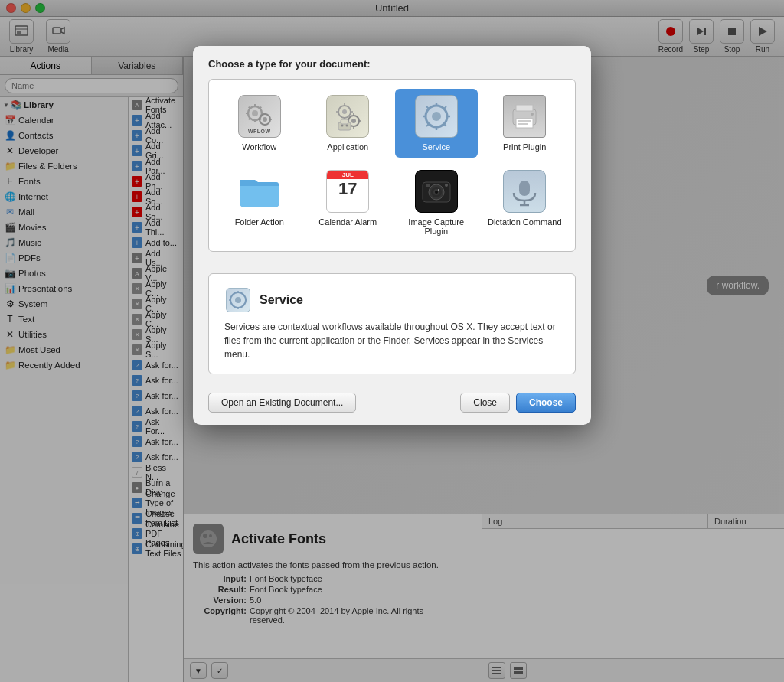 The image size is (784, 682). Describe the element at coordinates (392, 404) in the screenshot. I see `modal-buttons: Open an Existing Document... Close Choos…` at that location.